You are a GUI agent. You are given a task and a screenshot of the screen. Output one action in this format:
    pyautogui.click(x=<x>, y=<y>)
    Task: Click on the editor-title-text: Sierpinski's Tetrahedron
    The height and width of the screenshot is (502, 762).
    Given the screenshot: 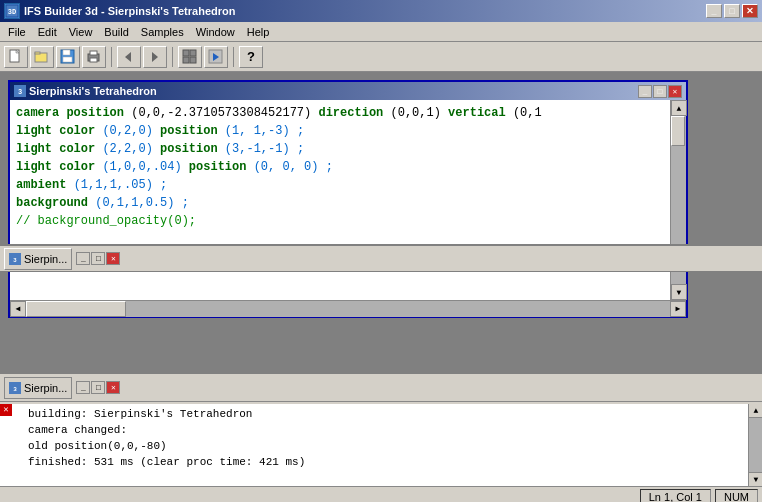 What is the action you would take?
    pyautogui.click(x=93, y=91)
    